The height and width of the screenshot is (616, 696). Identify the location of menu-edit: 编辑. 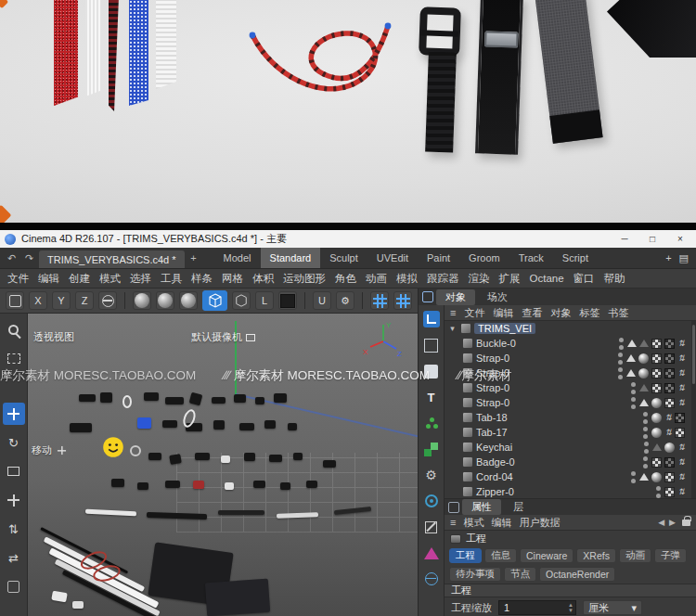
(48, 278).